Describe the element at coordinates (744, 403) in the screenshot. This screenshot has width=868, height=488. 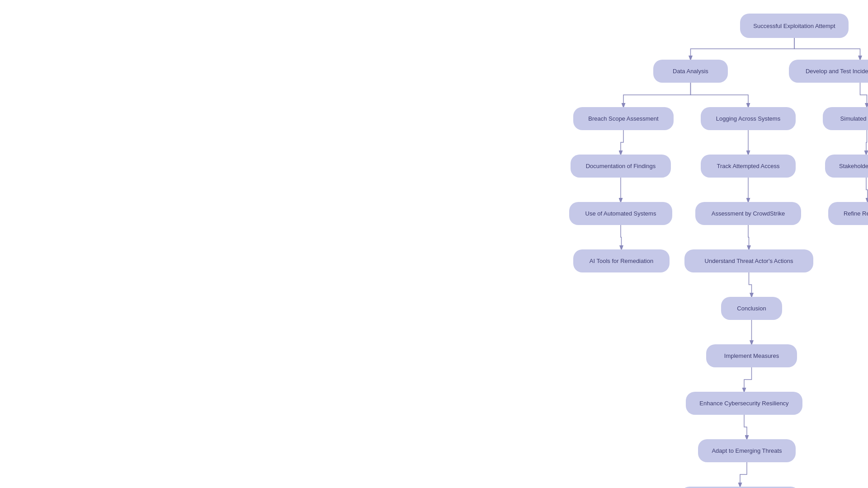
I see `node-enhance: Enhance Cybersecurity Resiliency` at that location.